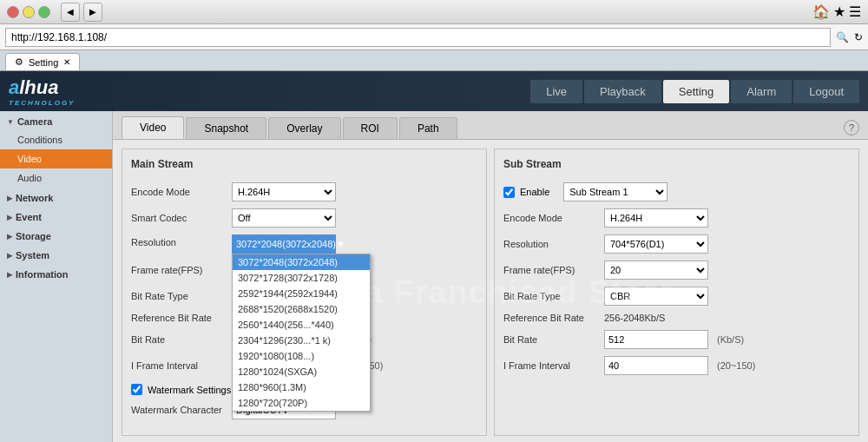 The width and height of the screenshot is (868, 442). I want to click on sub-resolution-label: Resolution, so click(551, 244).